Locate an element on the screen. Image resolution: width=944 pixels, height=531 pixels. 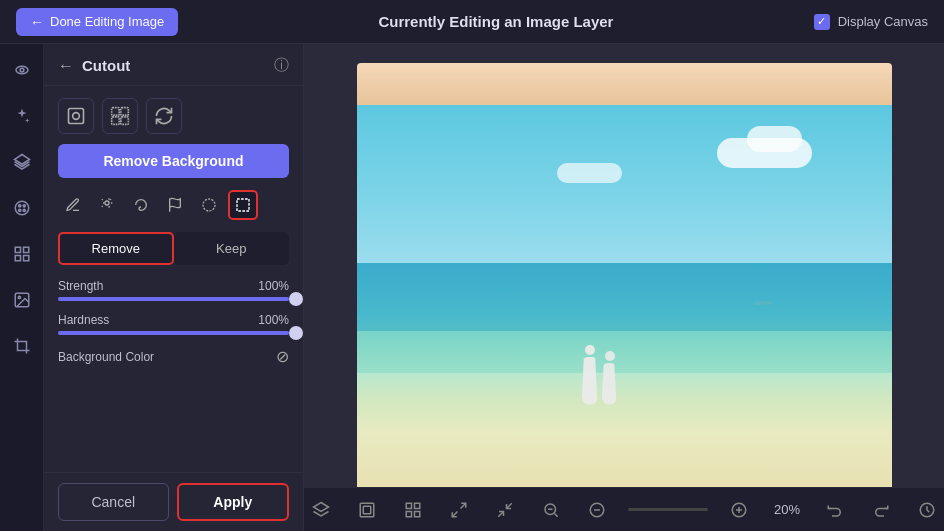
circle-select-btn is located at coordinates (209, 205).